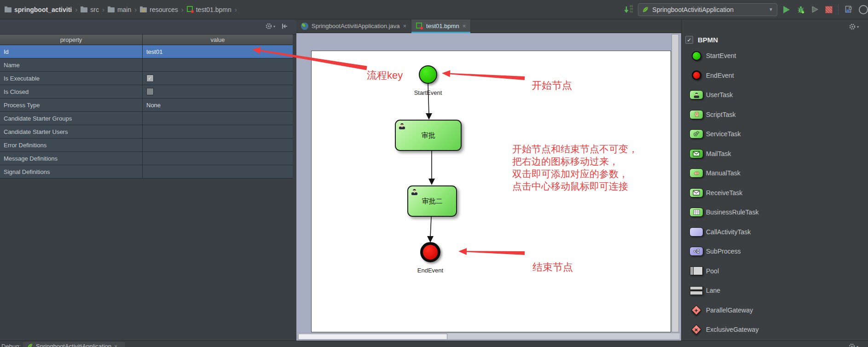  Describe the element at coordinates (146, 172) in the screenshot. I see `table-row-signal-definitions: Signal Definitions` at that location.